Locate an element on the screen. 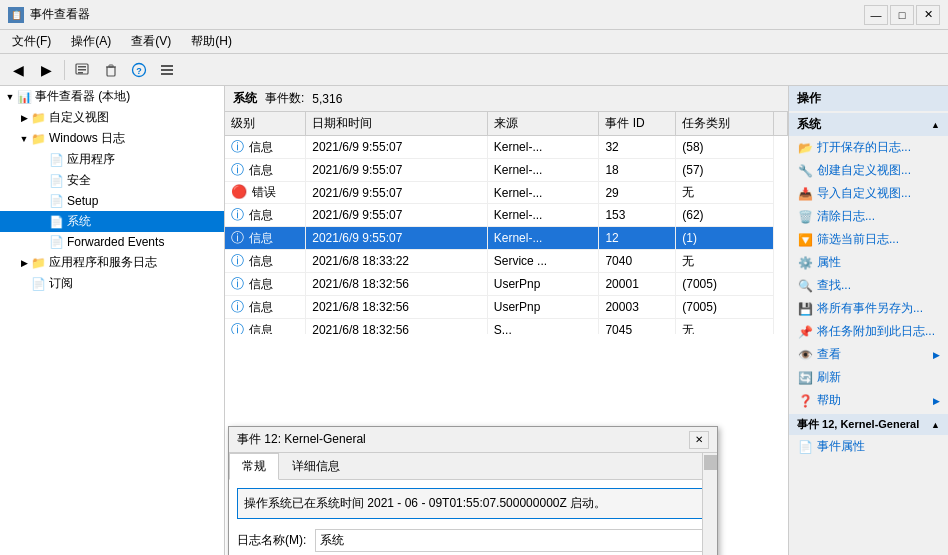 This screenshot has height=555, width=948. trash-button is located at coordinates (111, 70).